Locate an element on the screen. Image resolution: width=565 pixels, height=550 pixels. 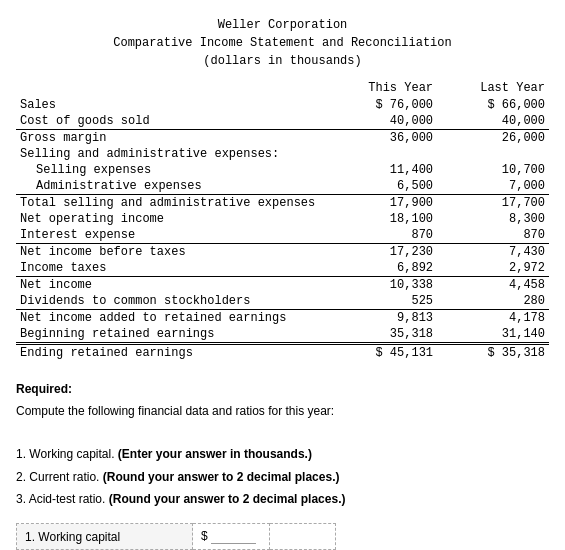
table-row: Sales$ 76,000$ 66,000 is located at coordinates (282, 105).